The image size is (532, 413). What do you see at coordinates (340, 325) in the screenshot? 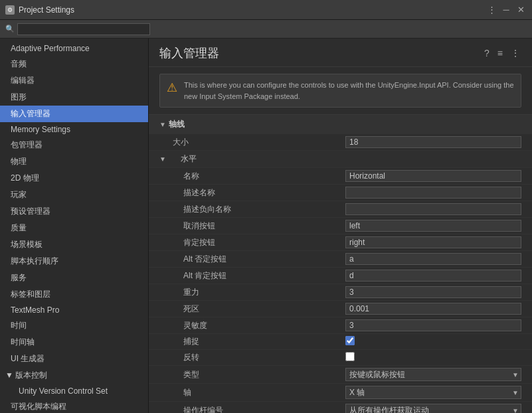
I see `sensitivity-row: 灵敏度` at bounding box center [340, 325].